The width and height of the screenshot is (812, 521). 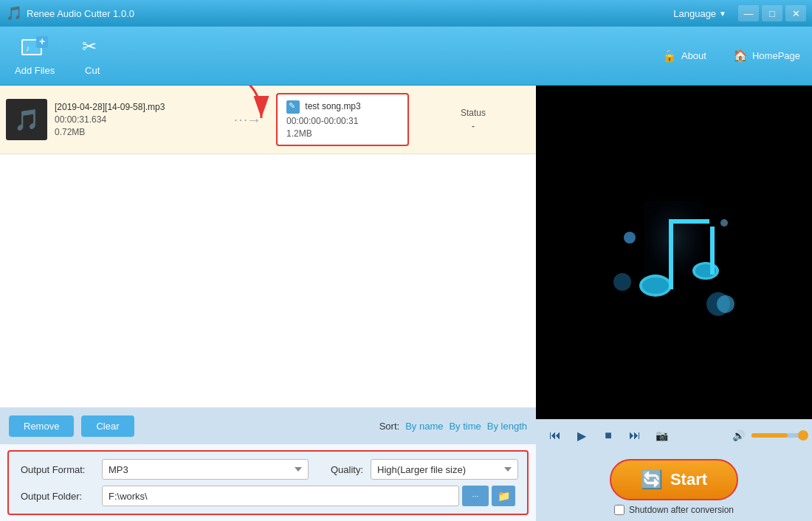 What do you see at coordinates (205, 469) in the screenshot?
I see `output-format-select: MP3 WAV AAC FLAC OGG WMA` at bounding box center [205, 469].